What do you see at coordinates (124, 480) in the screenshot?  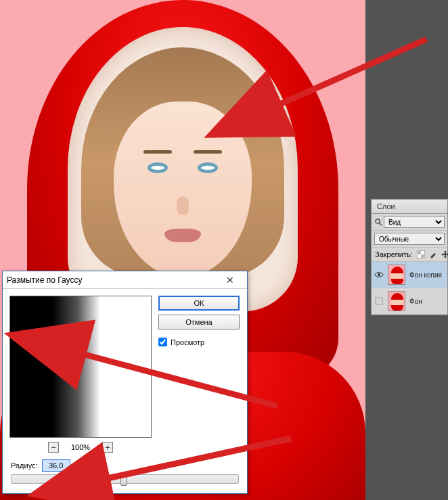 I see `slider-thumb` at bounding box center [124, 480].